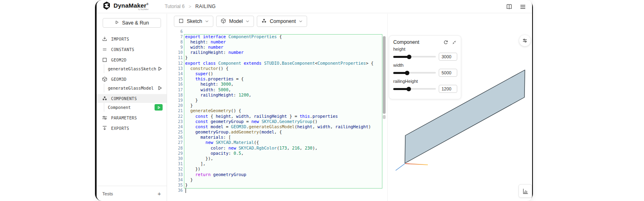 The image size is (644, 201). I want to click on code-line-14: super(), so click(284, 74).